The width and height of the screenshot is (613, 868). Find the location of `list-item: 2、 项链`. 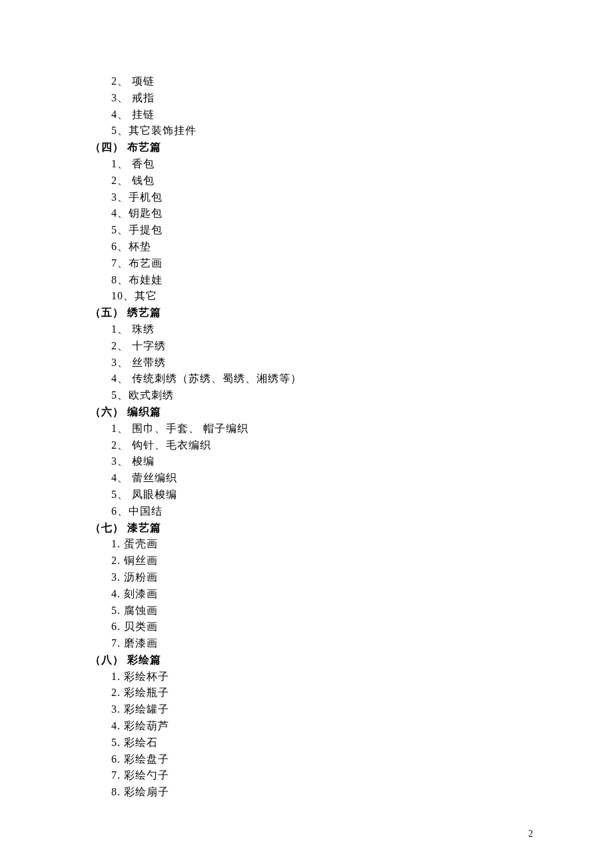

list-item: 2、 项链 is located at coordinates (312, 81).